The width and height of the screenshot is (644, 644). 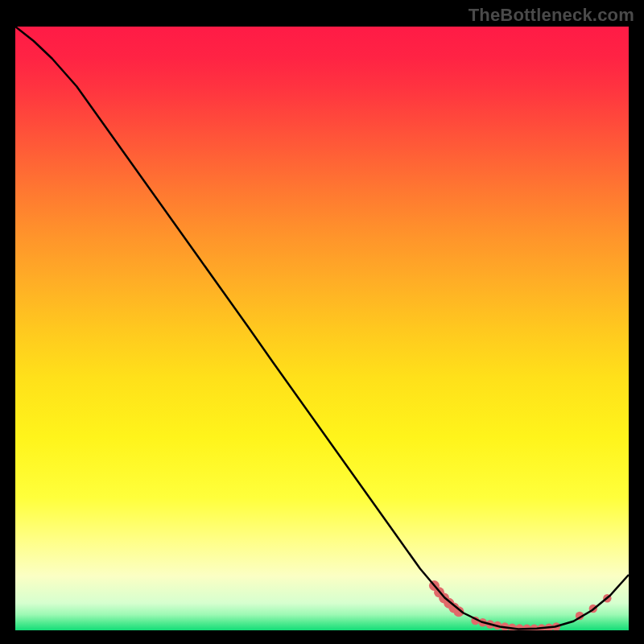 I want to click on watermark-text: TheBottleneck.com, so click(x=551, y=15).